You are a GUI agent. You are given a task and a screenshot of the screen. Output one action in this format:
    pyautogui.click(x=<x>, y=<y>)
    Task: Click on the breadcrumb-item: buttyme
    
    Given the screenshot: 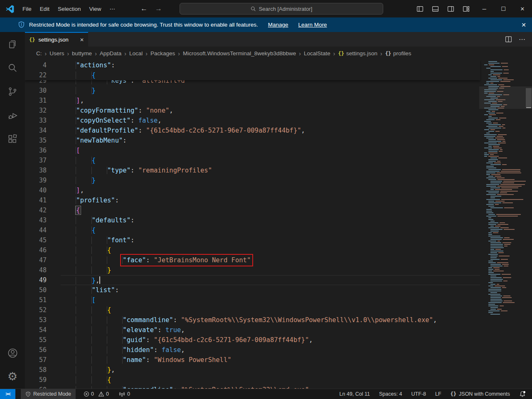 What is the action you would take?
    pyautogui.click(x=82, y=53)
    